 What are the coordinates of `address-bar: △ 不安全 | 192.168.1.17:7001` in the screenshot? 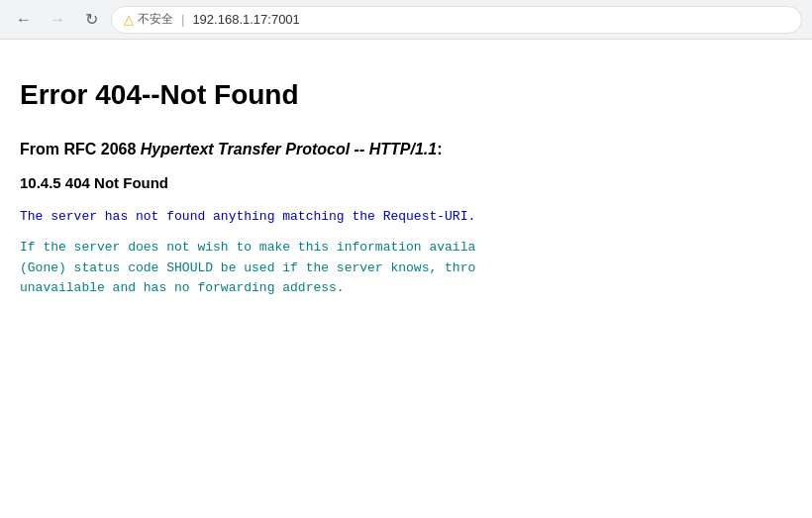 It's located at (457, 20).